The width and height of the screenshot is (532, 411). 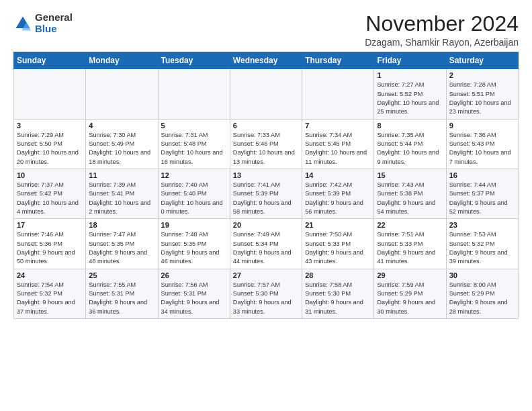 I want to click on calendar-cell: 2Sunrise: 7:28 AM Sunset: 5:51 PM Daylig…, so click(x=482, y=94).